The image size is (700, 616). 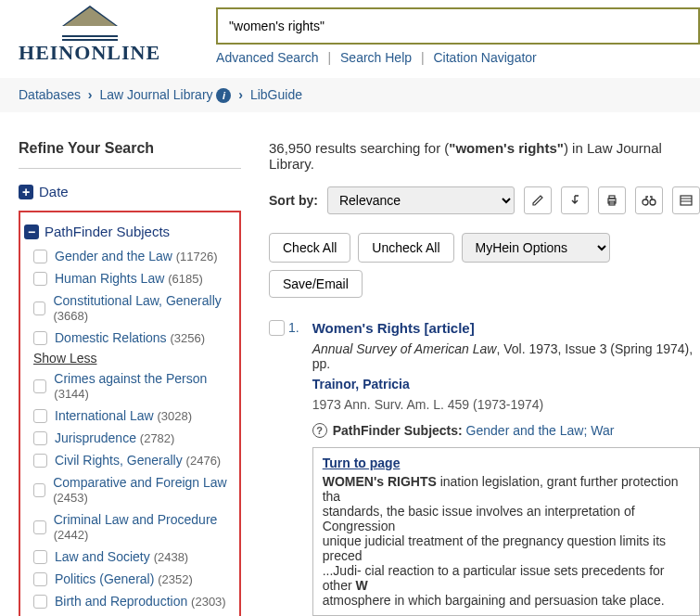 What do you see at coordinates (421, 200) in the screenshot?
I see `sort-select: Relevance` at bounding box center [421, 200].